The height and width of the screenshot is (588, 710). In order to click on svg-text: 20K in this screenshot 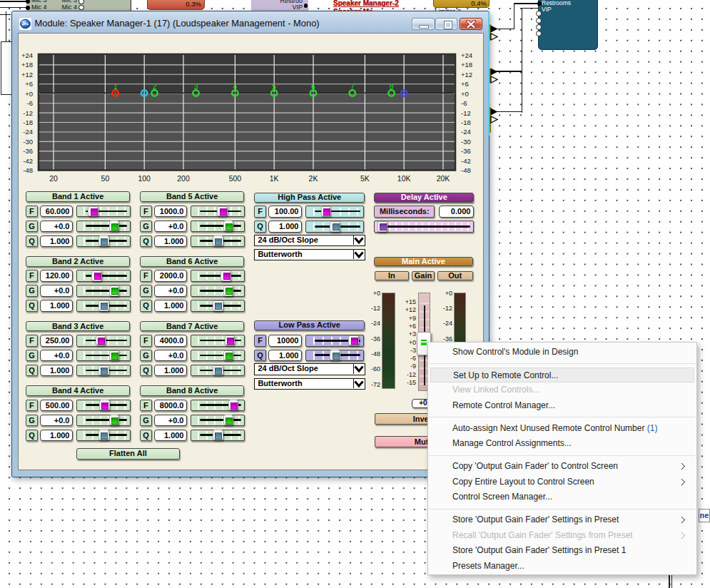, I will do `click(444, 178)`.